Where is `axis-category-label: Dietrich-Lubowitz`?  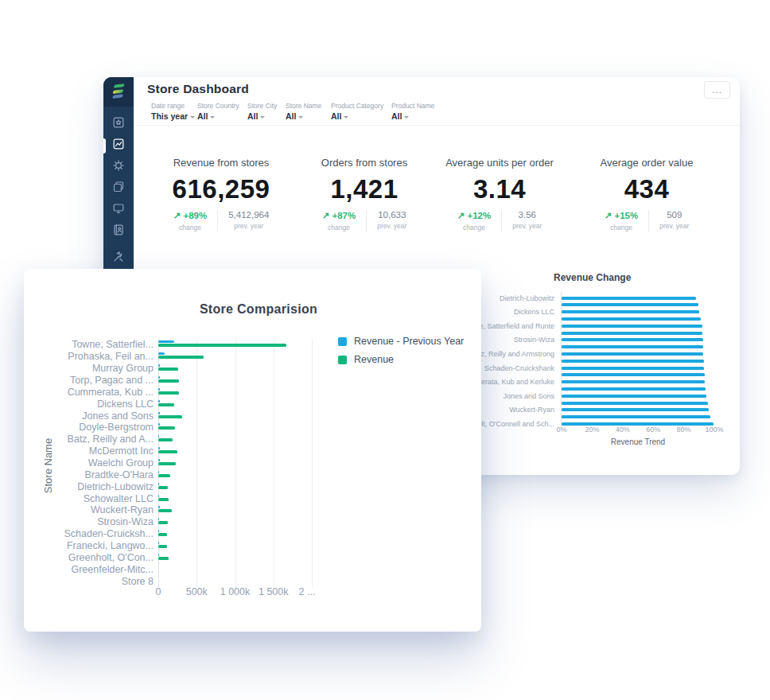 axis-category-label: Dietrich-Lubowitz is located at coordinates (86, 487).